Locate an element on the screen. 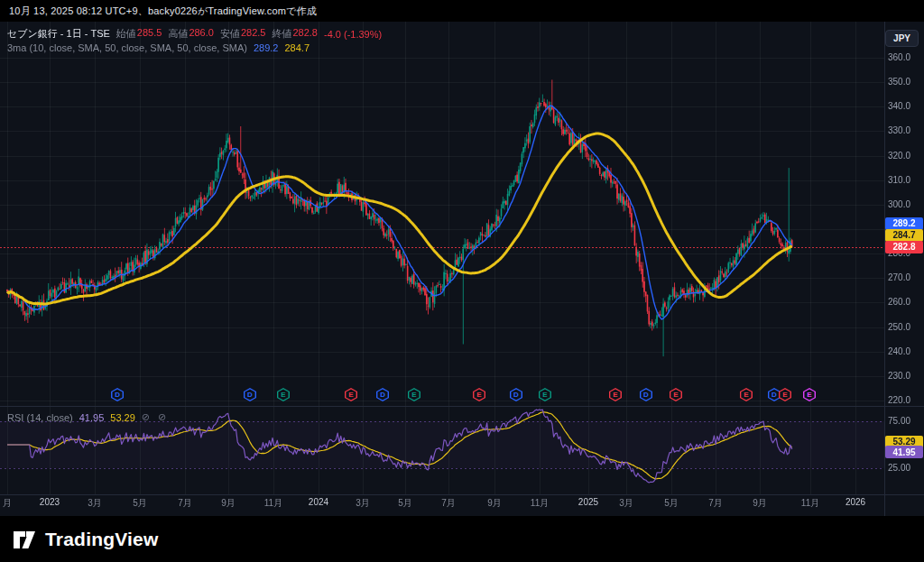 The width and height of the screenshot is (924, 562). sma10-value: 289.2 is located at coordinates (266, 48).